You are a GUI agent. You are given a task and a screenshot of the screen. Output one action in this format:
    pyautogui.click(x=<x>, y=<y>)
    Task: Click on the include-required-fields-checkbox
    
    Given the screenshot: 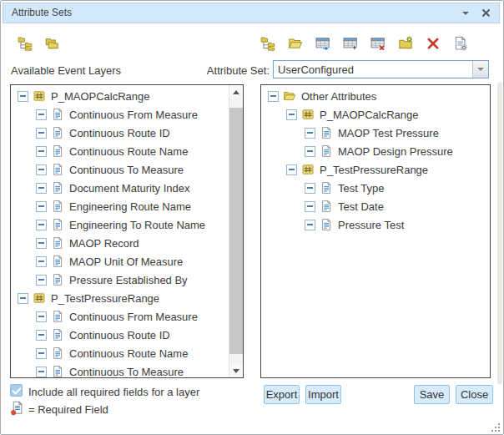 What is the action you would take?
    pyautogui.click(x=17, y=391)
    